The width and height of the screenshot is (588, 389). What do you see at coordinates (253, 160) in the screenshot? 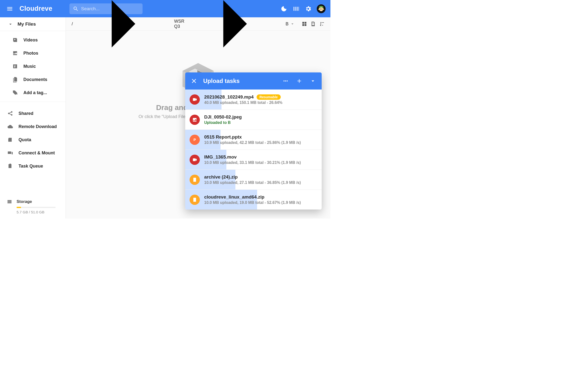
I see `upload-item: IMG_1365.mov10.0 MB uploaded, 33.1 MB to…` at bounding box center [253, 160].